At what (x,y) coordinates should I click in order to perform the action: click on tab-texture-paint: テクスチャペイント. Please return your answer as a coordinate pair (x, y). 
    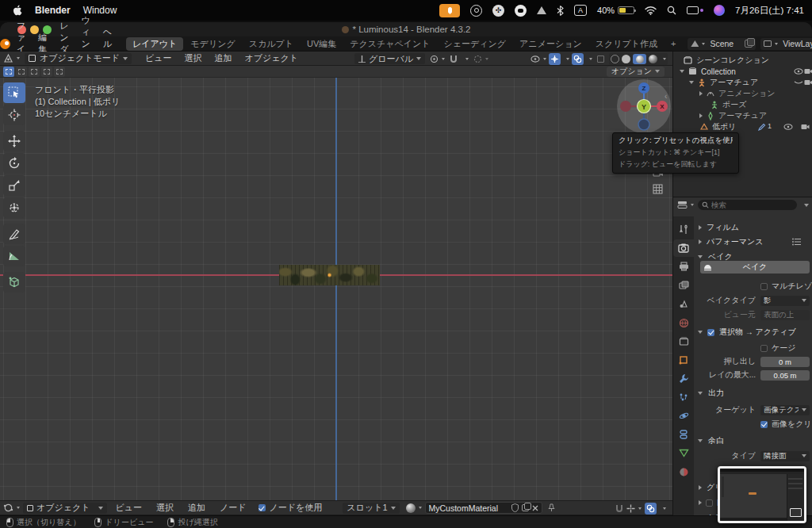
    Looking at the image, I should click on (390, 44).